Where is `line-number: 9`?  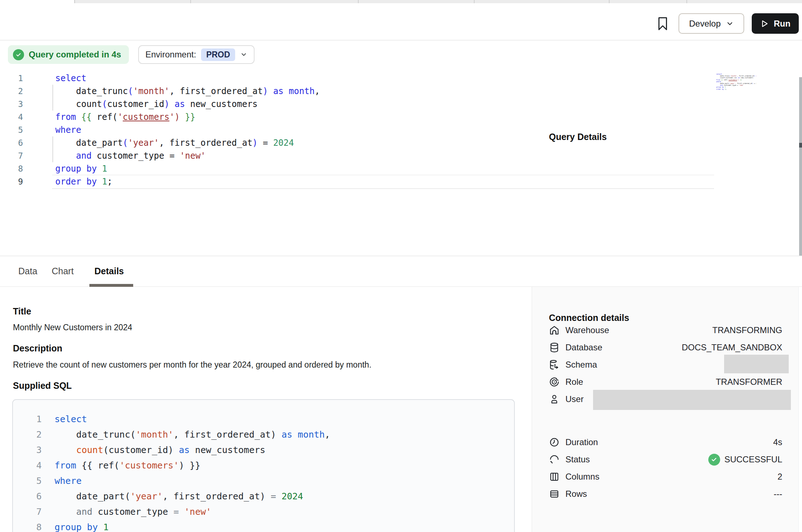 line-number: 9 is located at coordinates (11, 182).